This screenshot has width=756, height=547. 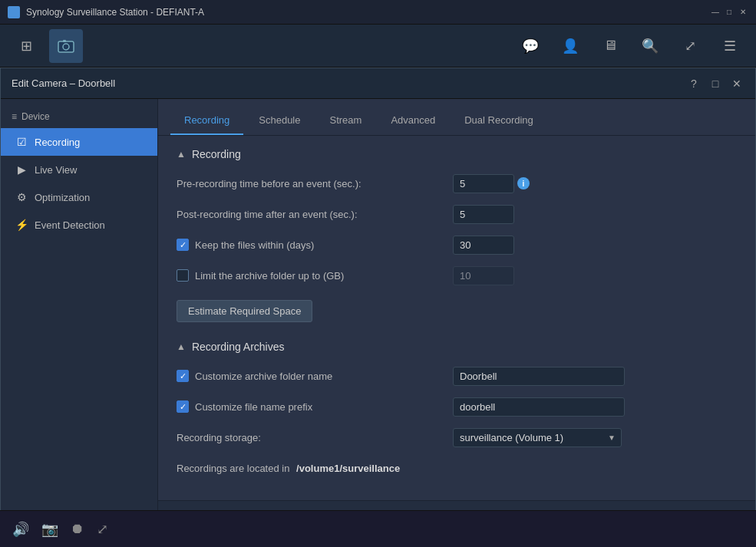 What do you see at coordinates (378, 529) in the screenshot?
I see `taskbar: 🔊 📷 ⏺ ⤢` at bounding box center [378, 529].